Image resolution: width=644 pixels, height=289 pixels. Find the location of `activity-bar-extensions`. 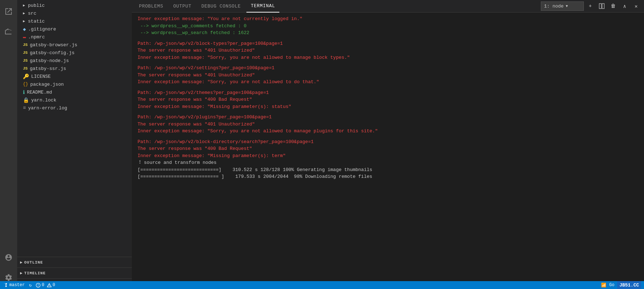

activity-bar-extensions is located at coordinates (9, 32).